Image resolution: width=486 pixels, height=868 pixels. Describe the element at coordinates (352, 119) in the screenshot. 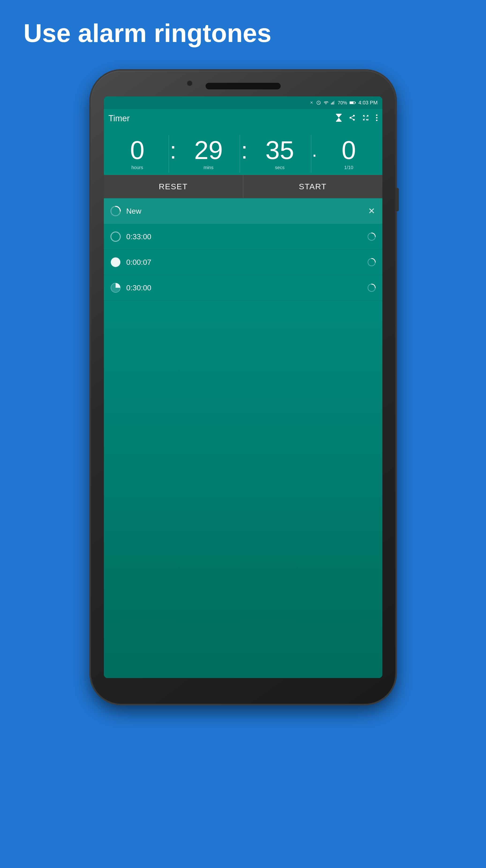

I see `share-icon` at that location.